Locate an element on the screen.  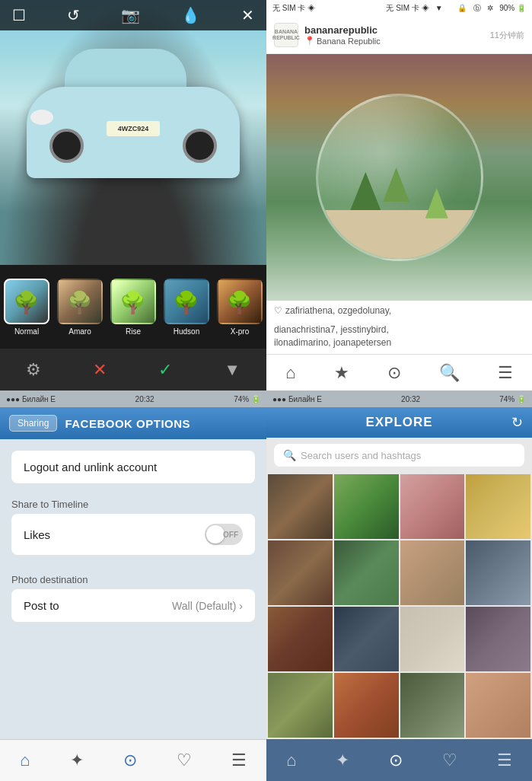
refresh-icon: ↻ is located at coordinates (518, 422).